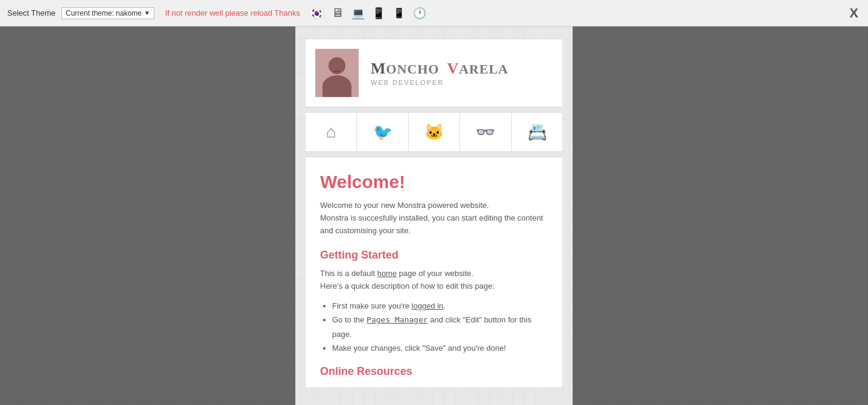 The height and width of the screenshot is (405, 868). Describe the element at coordinates (434, 256) in the screenshot. I see `getting-started-title: Getting Started` at that location.